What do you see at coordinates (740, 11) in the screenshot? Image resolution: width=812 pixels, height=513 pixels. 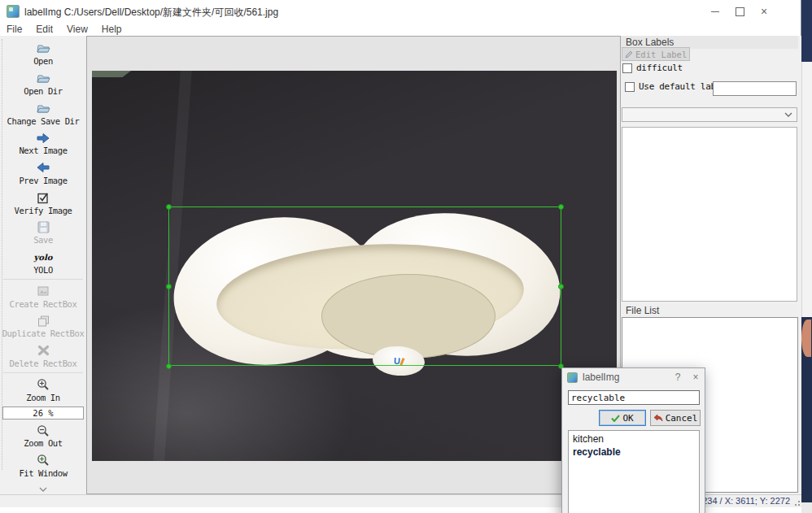 I see `maximize-button` at bounding box center [740, 11].